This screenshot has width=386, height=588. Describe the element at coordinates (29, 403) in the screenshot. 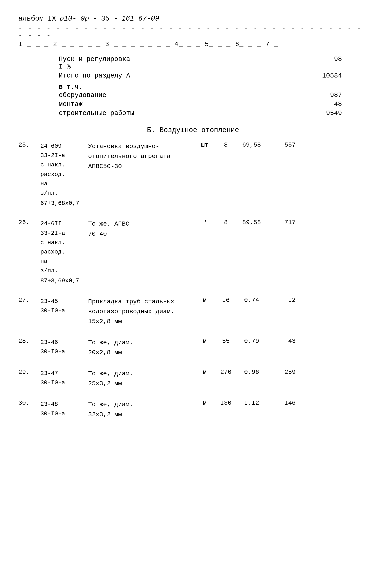

I see `entry-num: 30.` at that location.